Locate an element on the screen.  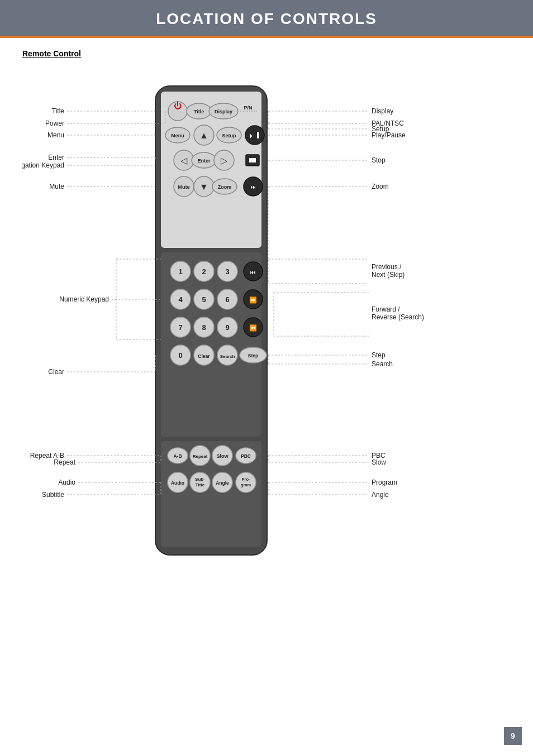
svg-text: Sub- is located at coordinates (200, 479).